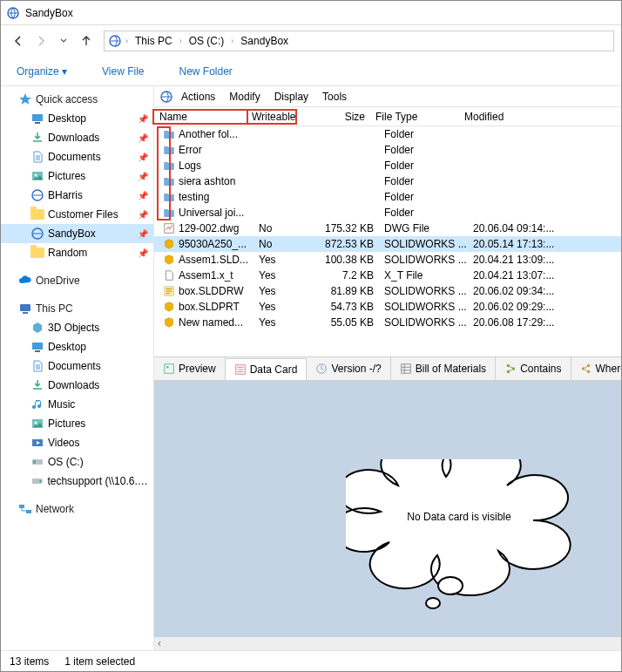  Describe the element at coordinates (443, 369) in the screenshot. I see `tab-bom: Bill of Materials` at that location.